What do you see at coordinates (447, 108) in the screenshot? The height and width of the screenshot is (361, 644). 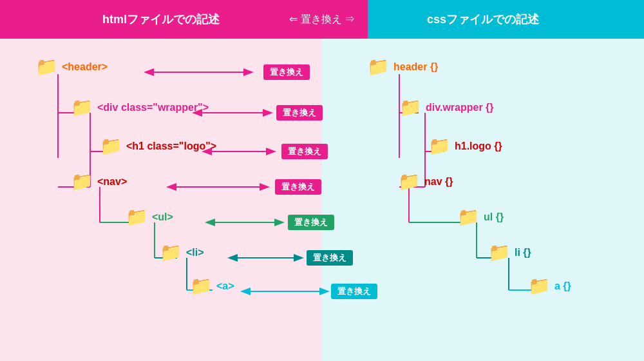 I see `node-css-div: 📁 div.wrapper {}` at bounding box center [447, 108].